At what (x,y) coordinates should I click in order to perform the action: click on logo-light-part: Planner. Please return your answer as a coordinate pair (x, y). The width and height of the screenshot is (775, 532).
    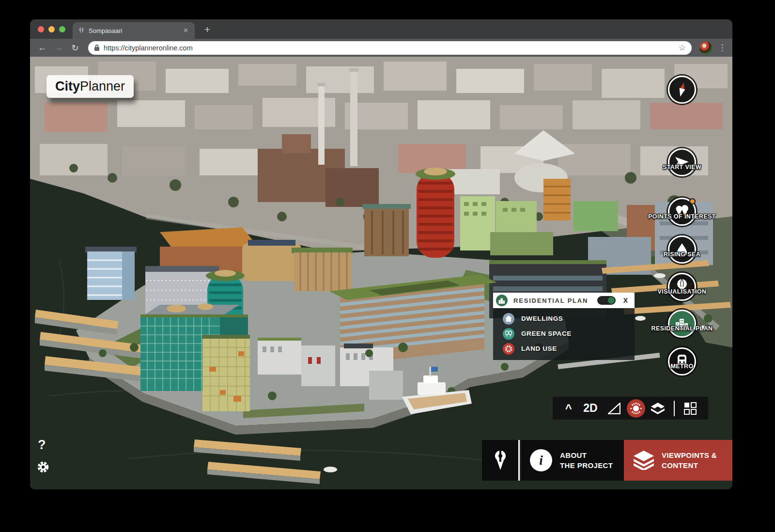
    Looking at the image, I should click on (103, 86).